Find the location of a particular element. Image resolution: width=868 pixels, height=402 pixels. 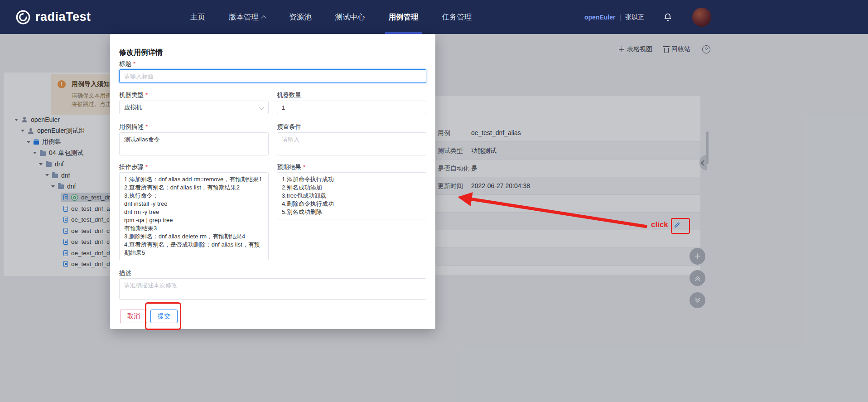

nav-item-test-center: 测试中心 is located at coordinates (350, 17).